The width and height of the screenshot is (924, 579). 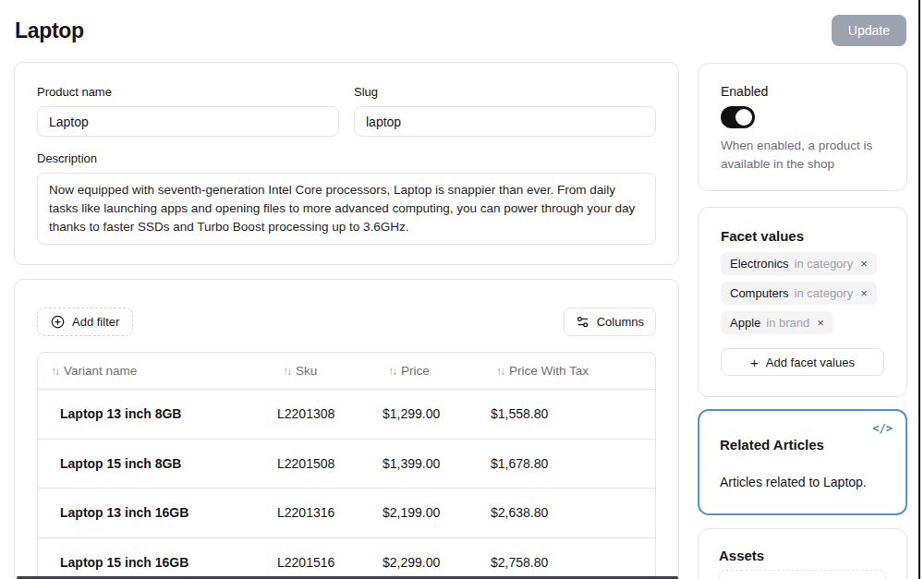 I want to click on cell-sku: L2201516, so click(x=330, y=562).